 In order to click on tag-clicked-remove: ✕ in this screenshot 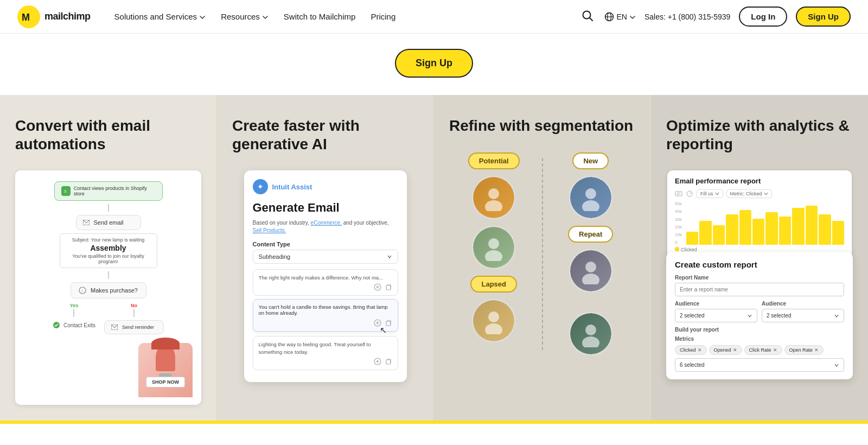, I will do `click(700, 350)`.